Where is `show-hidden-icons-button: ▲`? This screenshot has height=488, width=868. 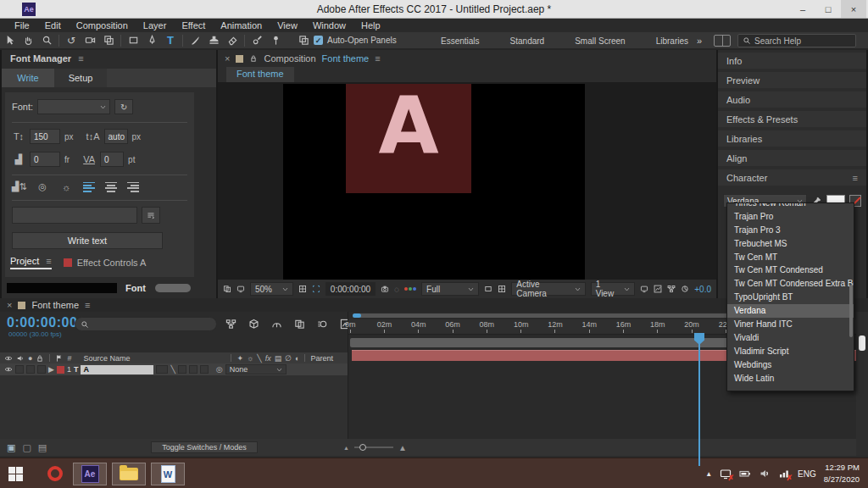
show-hidden-icons-button: ▲ is located at coordinates (709, 474).